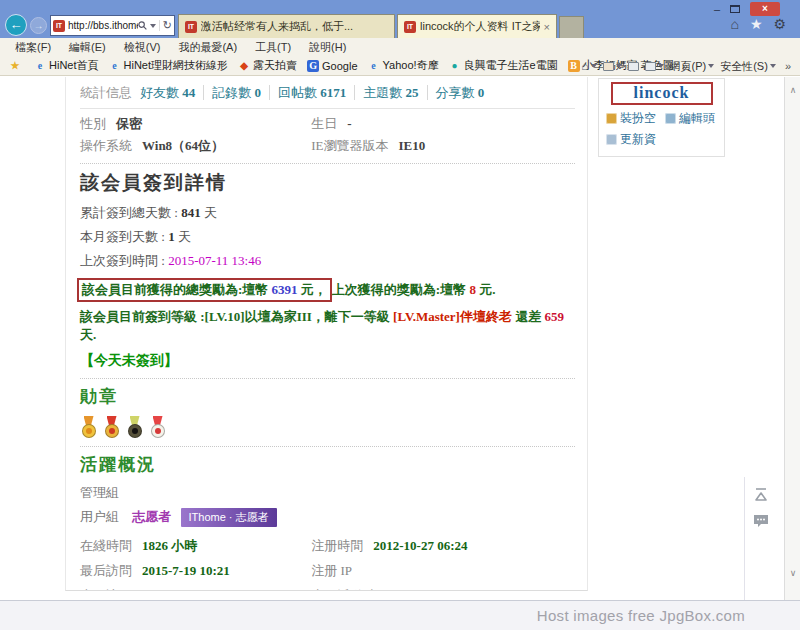 Image resolution: width=800 pixels, height=630 pixels. I want to click on checkin-last-time: 上次簽到時間 : 2015-07-11 13:46, so click(328, 261).